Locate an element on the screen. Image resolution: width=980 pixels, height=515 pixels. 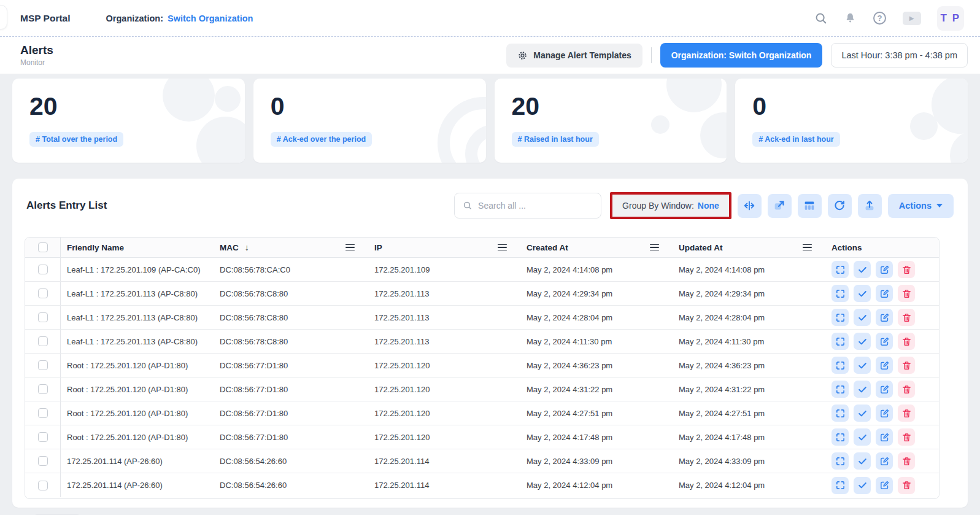
column-label: MAC is located at coordinates (230, 248).